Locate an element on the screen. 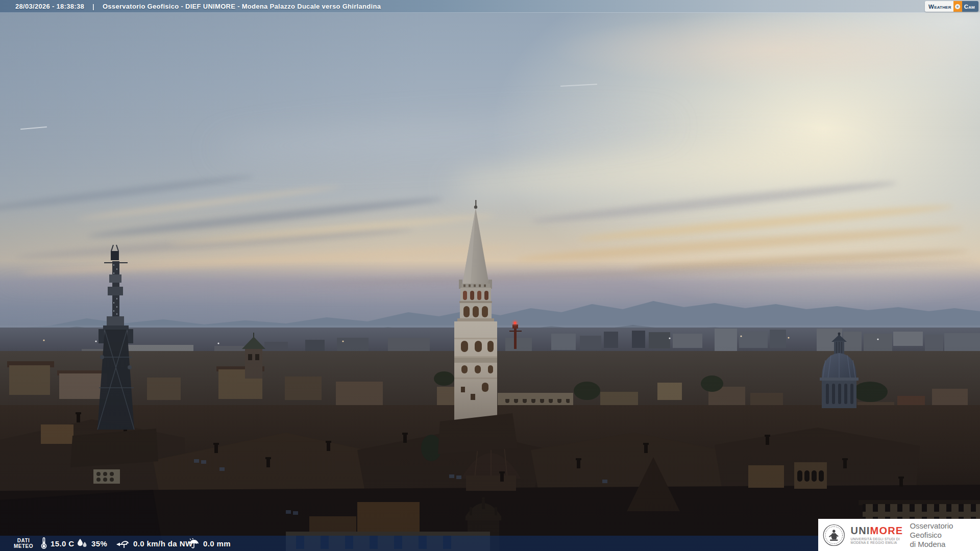 The image size is (980, 551). top-status-bar: 28/03/2026 - 18:38:38 | Osservatorio Geo… is located at coordinates (490, 6).